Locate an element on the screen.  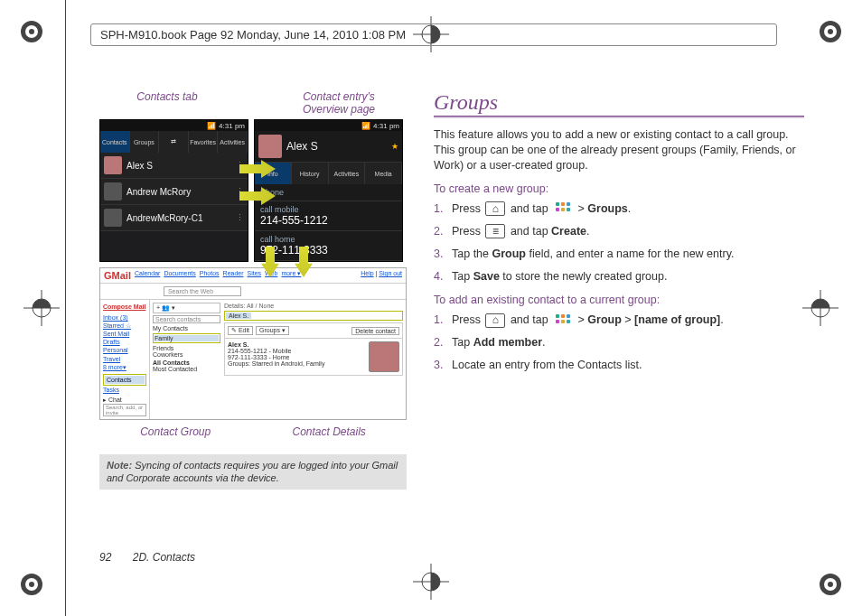
registration-mark-bottom-left is located at coordinates (32, 584).